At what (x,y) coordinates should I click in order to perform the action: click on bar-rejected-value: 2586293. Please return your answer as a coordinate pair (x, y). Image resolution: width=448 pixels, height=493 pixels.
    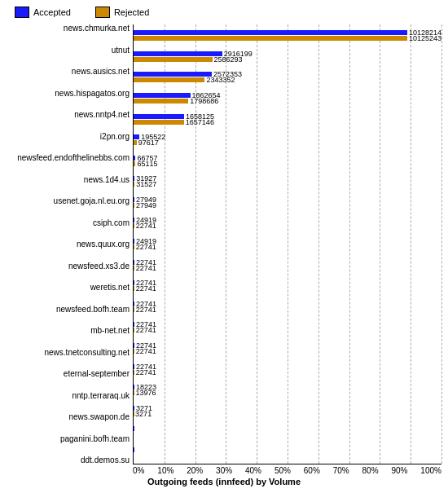
    Looking at the image, I should click on (228, 59).